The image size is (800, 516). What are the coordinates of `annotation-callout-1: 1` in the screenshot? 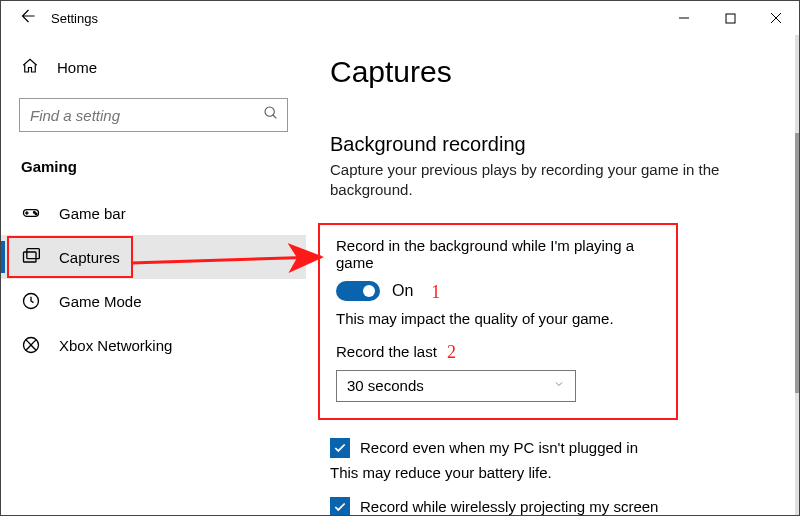 It's located at (436, 292).